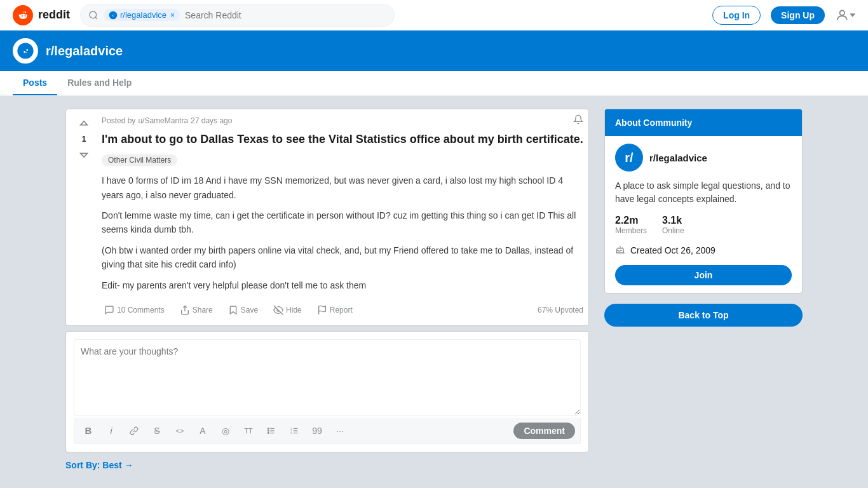 The height and width of the screenshot is (488, 868). I want to click on vote-count: 1, so click(84, 139).